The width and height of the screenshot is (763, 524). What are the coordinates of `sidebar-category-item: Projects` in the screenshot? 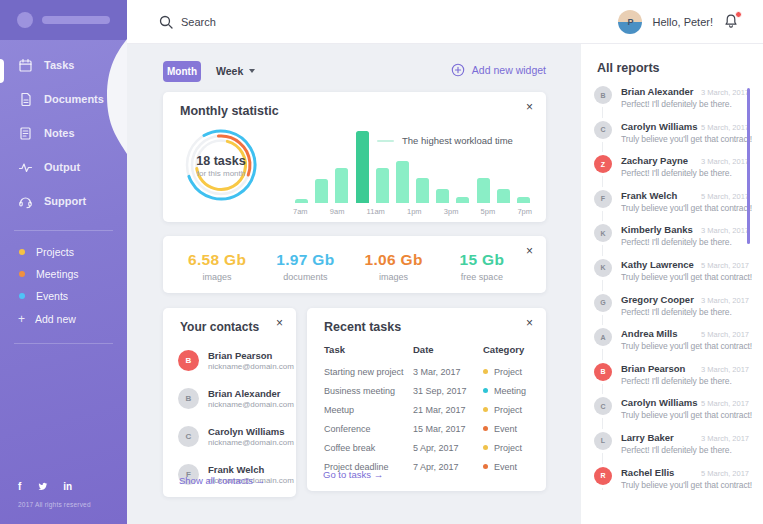 It's located at (64, 252).